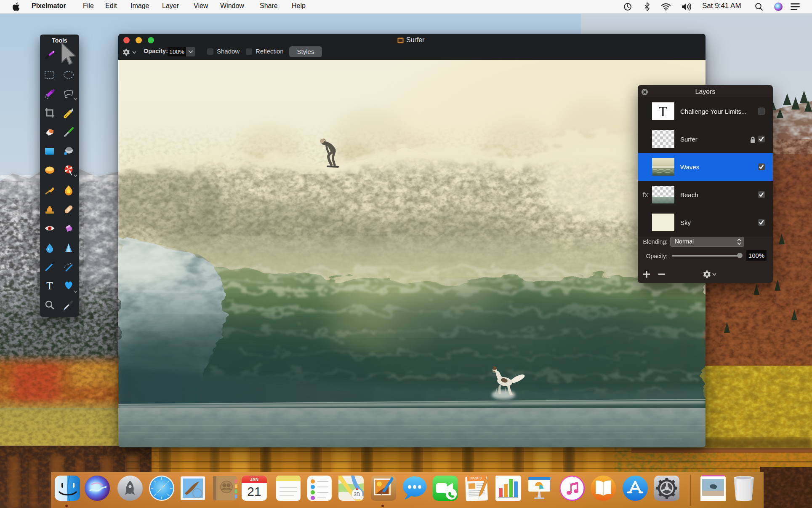 The image size is (812, 508). I want to click on svg-text: Surfer, so click(689, 139).